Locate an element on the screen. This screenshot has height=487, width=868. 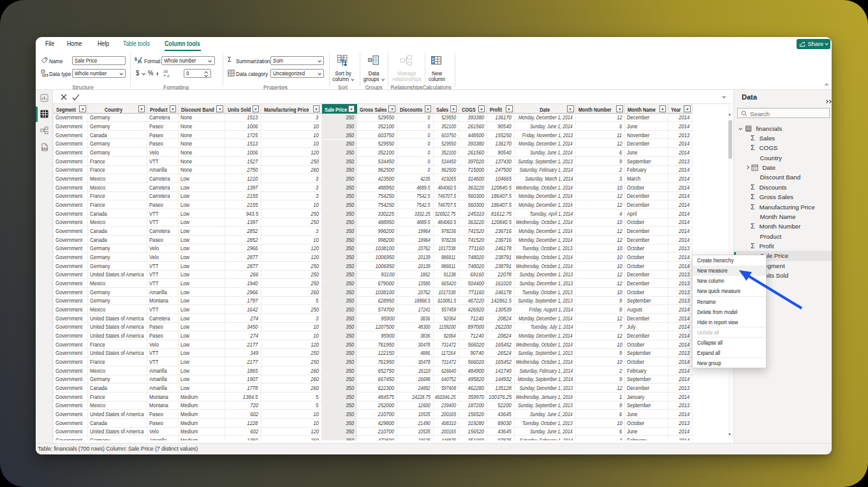
svg-text: .0 is located at coordinates (168, 75).